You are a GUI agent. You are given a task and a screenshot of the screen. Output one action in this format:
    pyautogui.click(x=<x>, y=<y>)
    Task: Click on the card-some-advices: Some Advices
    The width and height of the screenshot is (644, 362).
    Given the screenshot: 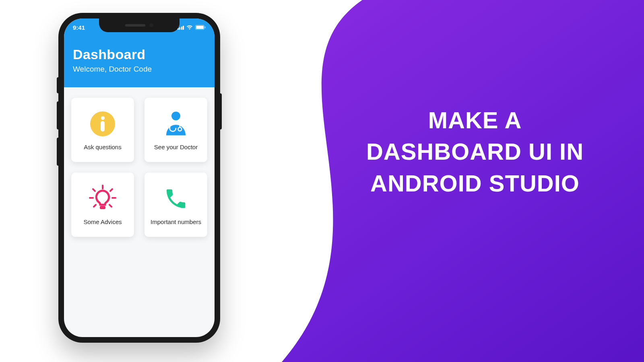 What is the action you would take?
    pyautogui.click(x=103, y=205)
    